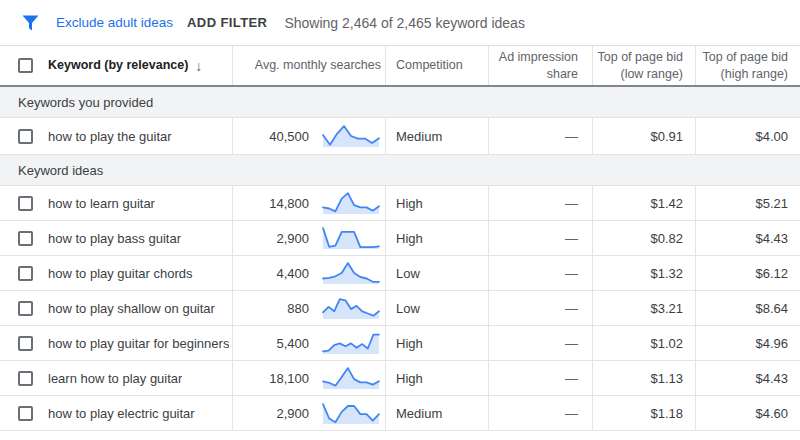  What do you see at coordinates (666, 136) in the screenshot?
I see `bid-low-value: $0.91` at bounding box center [666, 136].